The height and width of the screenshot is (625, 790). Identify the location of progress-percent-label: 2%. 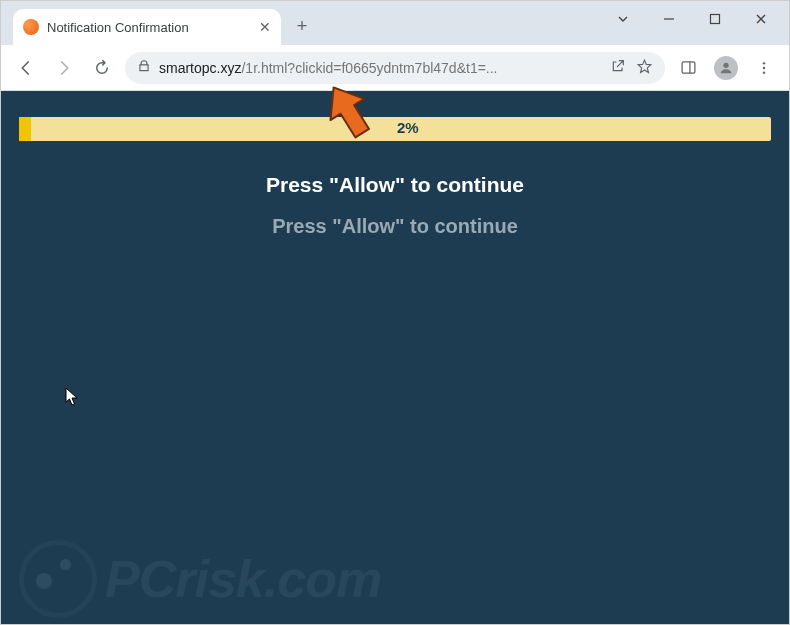
(408, 128).